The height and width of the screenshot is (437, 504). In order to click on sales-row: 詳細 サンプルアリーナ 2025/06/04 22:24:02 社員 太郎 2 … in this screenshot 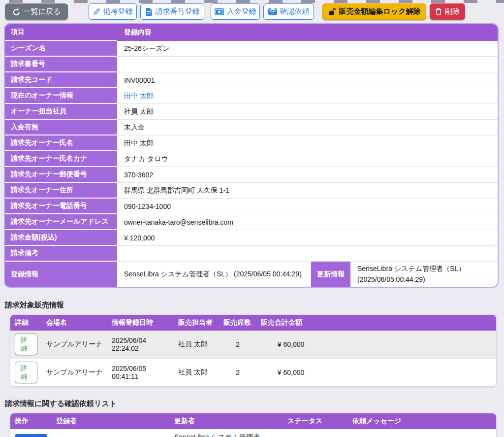, I will do `click(253, 344)`.